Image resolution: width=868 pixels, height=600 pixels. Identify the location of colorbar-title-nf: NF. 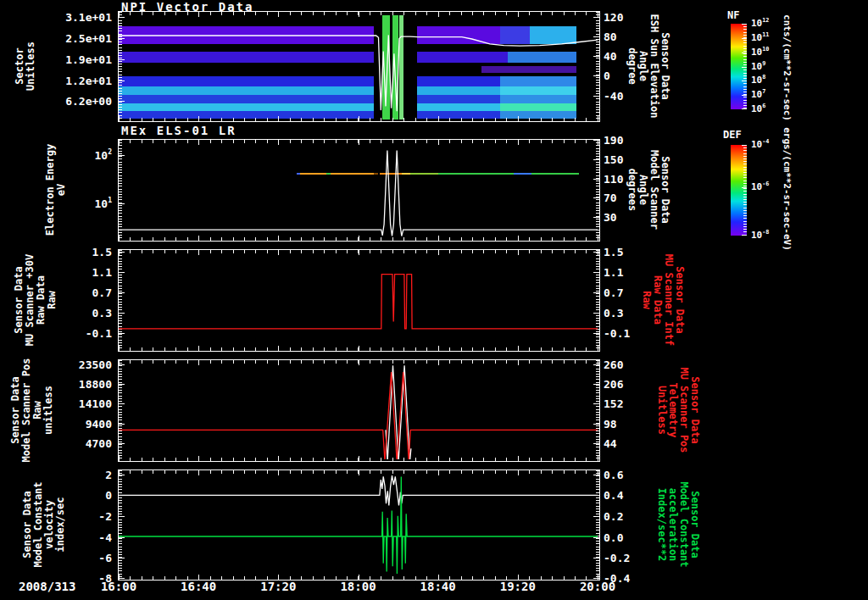
(733, 15).